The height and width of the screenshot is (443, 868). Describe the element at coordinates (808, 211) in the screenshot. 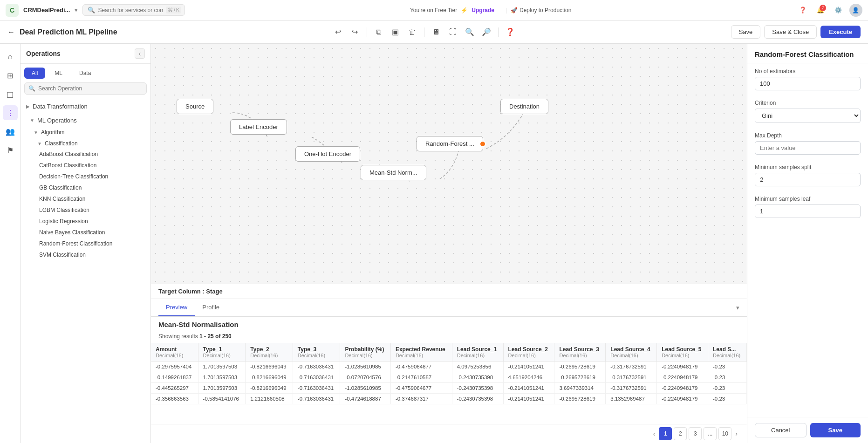

I see `input-min-samples-leaf` at that location.